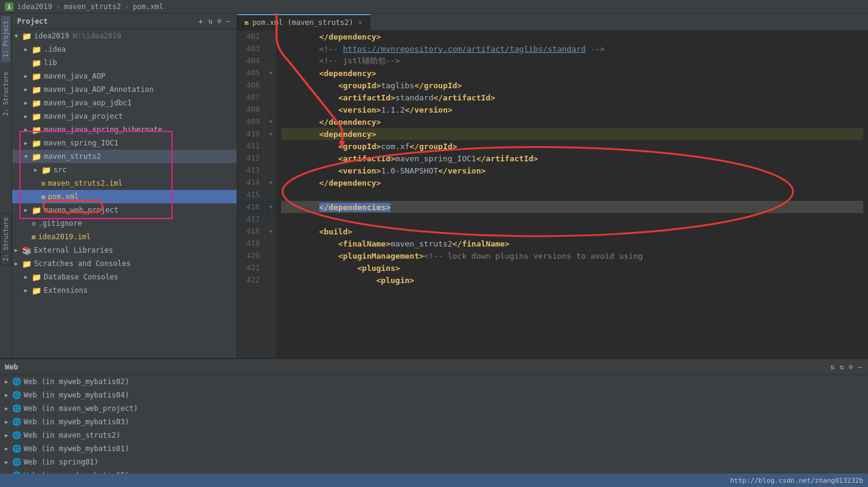 Image resolution: width=868 pixels, height=487 pixels. What do you see at coordinates (124, 63) in the screenshot?
I see `tree-item-lib: 📁 lib` at bounding box center [124, 63].